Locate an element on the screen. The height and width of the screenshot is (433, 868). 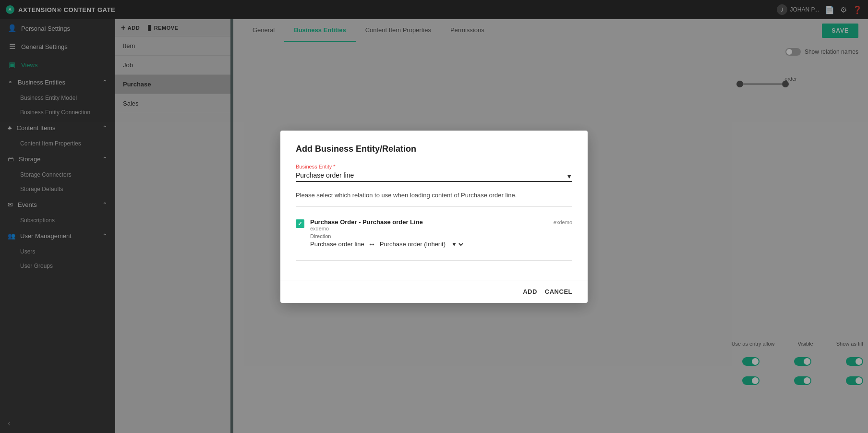
direction-dropdown: ▼ is located at coordinates (457, 244).